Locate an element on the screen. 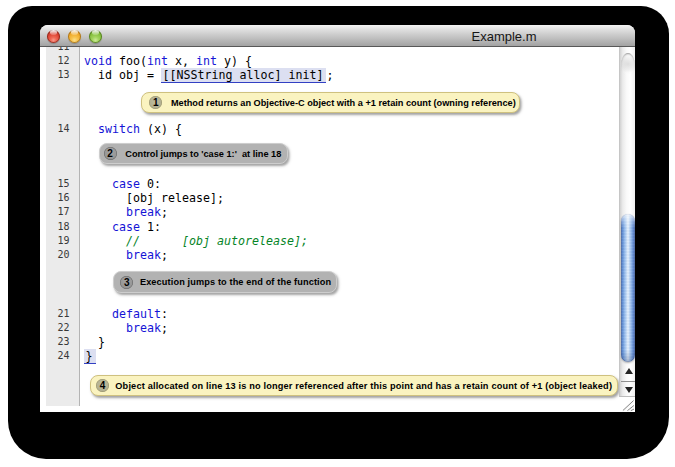 The width and height of the screenshot is (675, 467). scrollbar-thumb is located at coordinates (628, 288).